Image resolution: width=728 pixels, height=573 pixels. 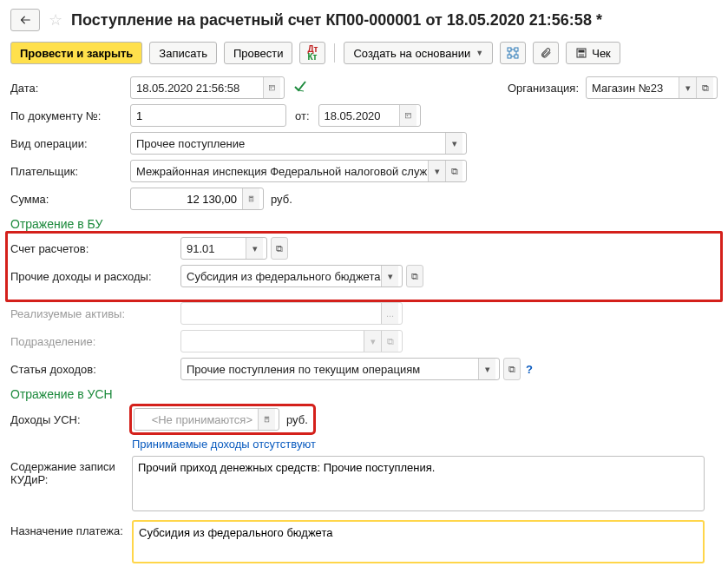 I want to click on op-kind-value: Прочее поступление, so click(x=288, y=143).